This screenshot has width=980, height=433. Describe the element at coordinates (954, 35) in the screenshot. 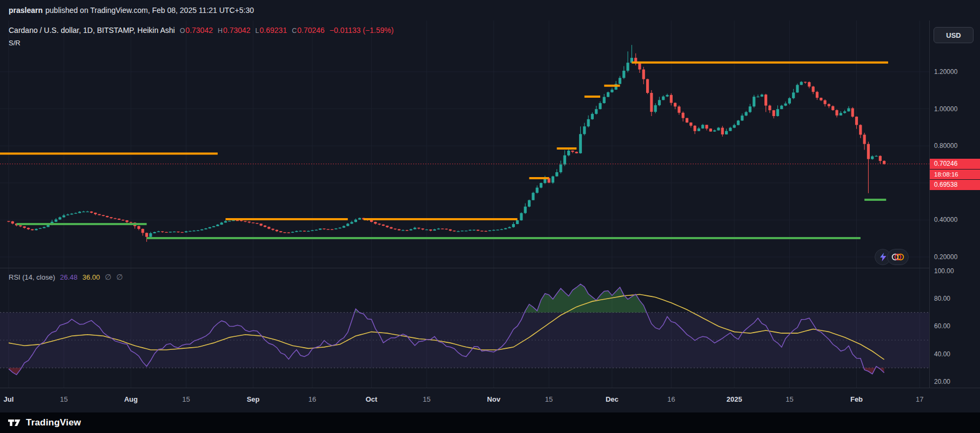

I see `currency-button: USD` at that location.